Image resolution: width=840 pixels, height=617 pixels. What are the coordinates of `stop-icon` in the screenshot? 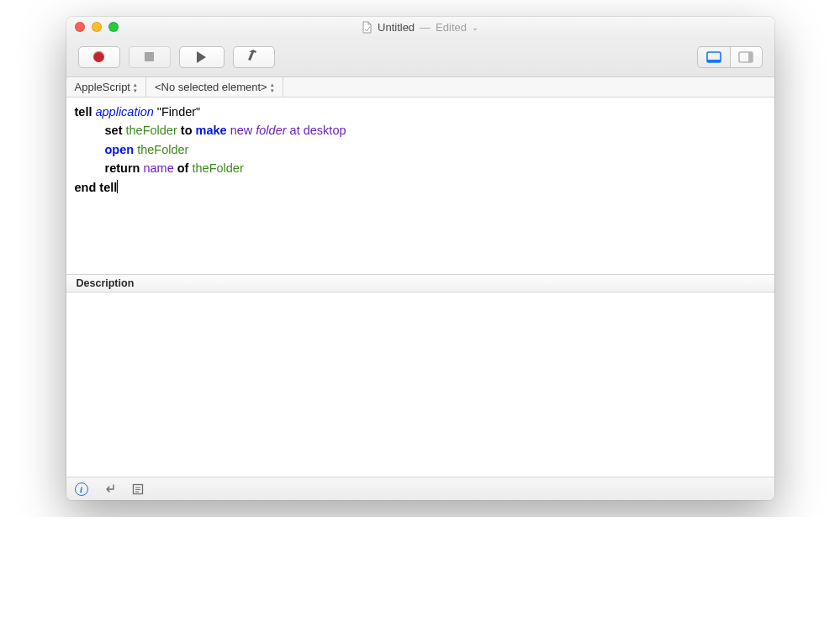 It's located at (150, 57).